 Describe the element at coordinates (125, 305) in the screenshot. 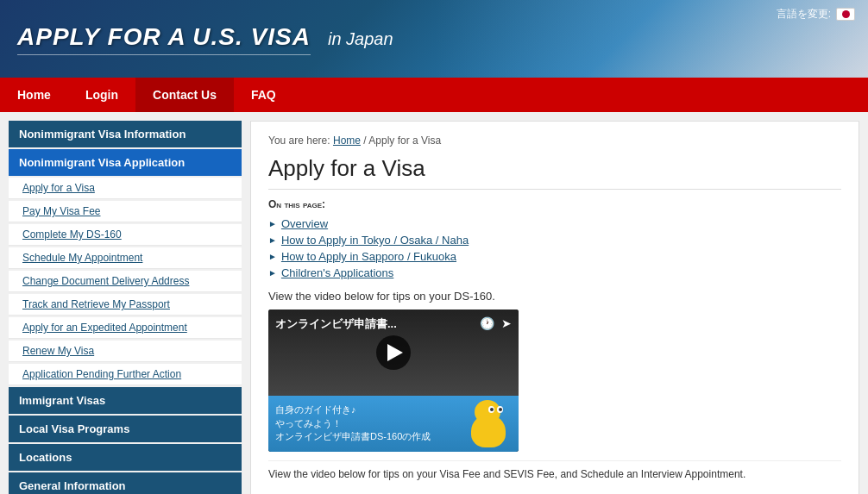

I see `sidebar-track-passport: Track and Retrieve My Passport` at that location.